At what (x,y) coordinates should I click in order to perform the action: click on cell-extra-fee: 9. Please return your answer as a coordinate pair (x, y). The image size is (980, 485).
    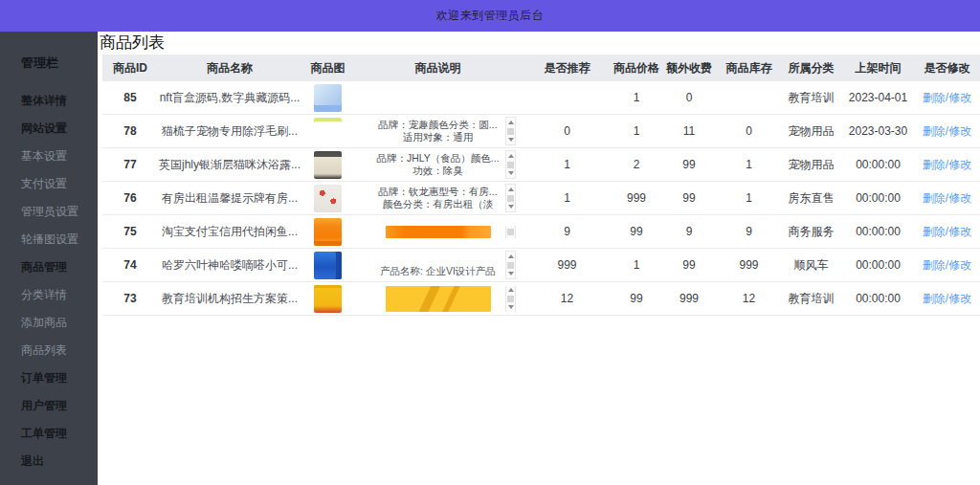
    Looking at the image, I should click on (689, 231).